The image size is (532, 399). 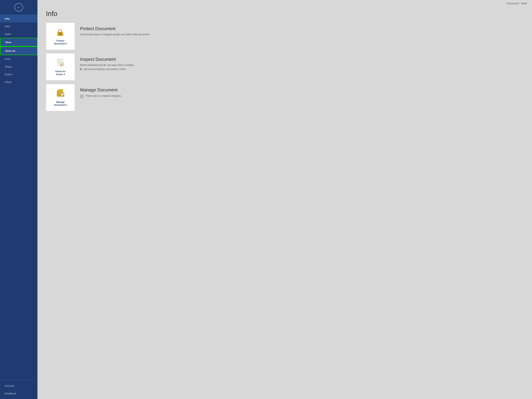 I want to click on sidebar: ← Info New Open Save Save As Print Share…, so click(x=19, y=200).